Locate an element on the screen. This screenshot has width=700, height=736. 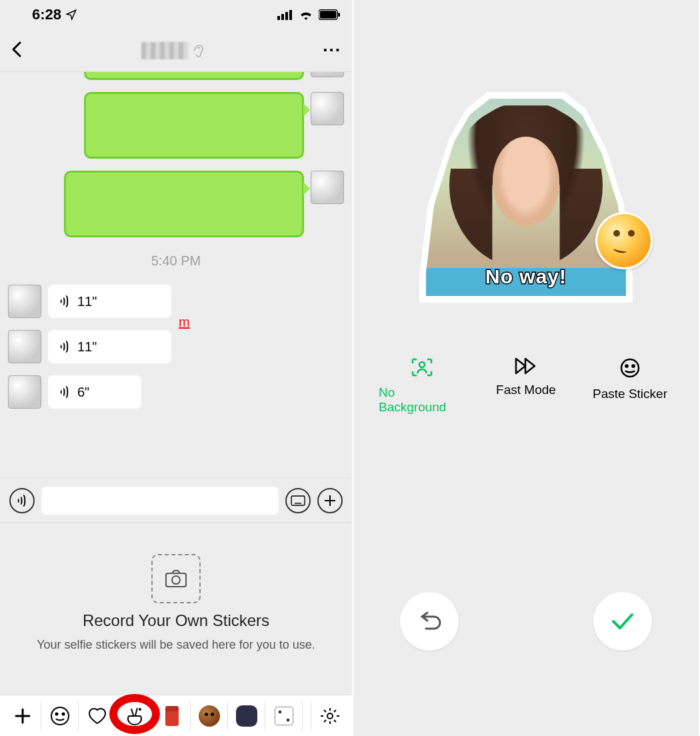
undo-icon is located at coordinates (429, 621).